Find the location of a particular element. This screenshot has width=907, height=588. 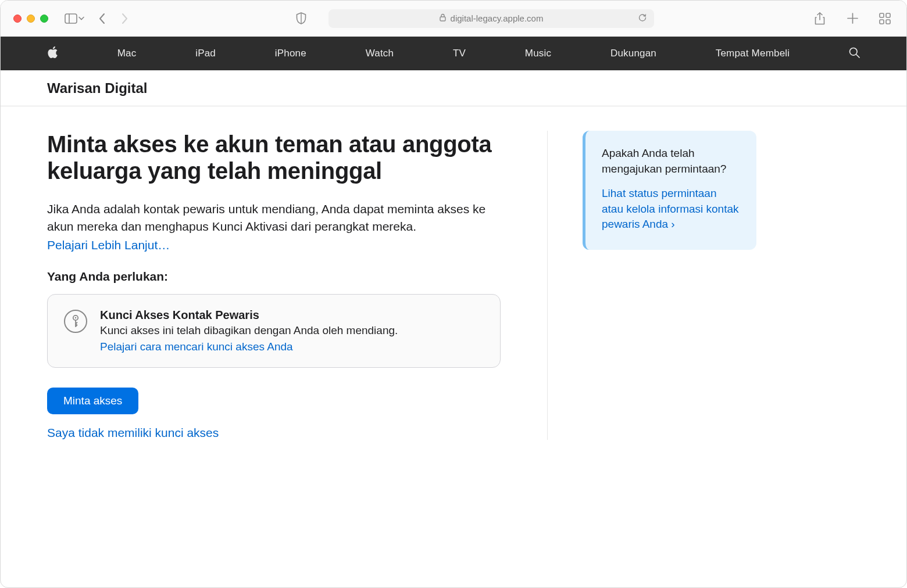

forward-button is located at coordinates (124, 19).